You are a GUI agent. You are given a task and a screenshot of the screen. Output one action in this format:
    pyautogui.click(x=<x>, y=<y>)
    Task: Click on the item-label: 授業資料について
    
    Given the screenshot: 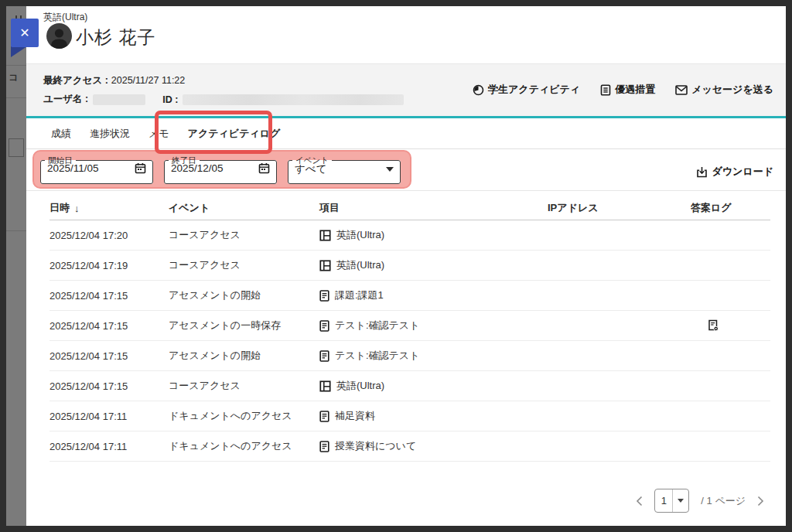 What is the action you would take?
    pyautogui.click(x=376, y=446)
    